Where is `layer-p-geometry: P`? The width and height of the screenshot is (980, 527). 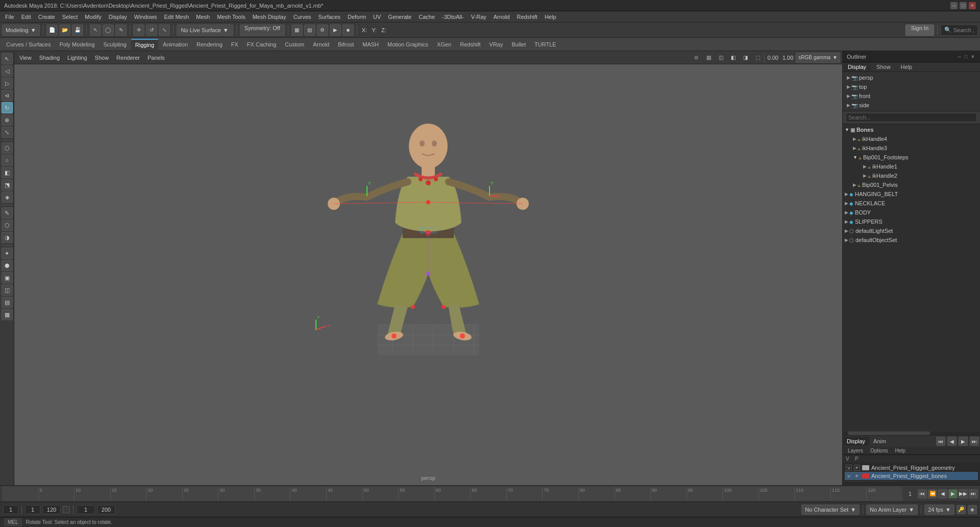
layer-p-geometry: P is located at coordinates (857, 468).